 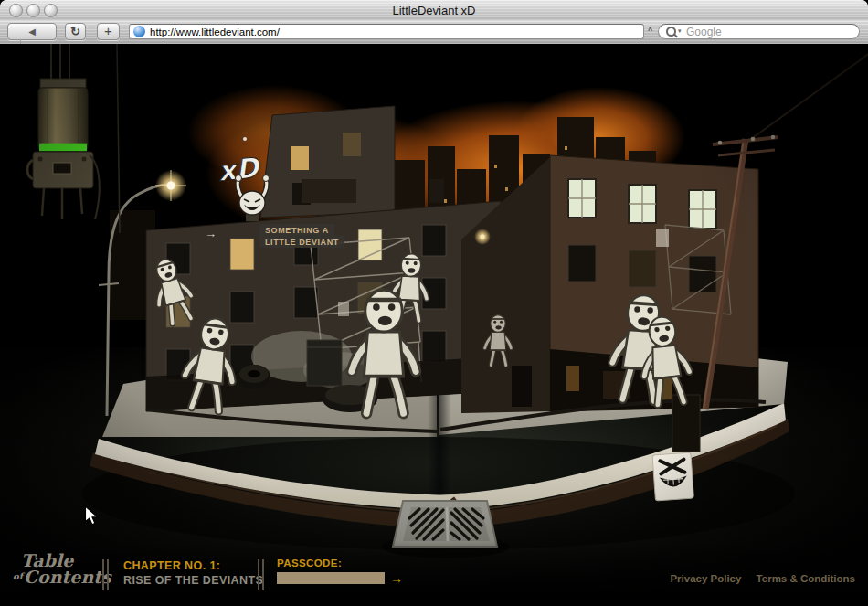 I want to click on site-tagline: SOMETHING A LITTLE DEVIANT, so click(x=302, y=236).